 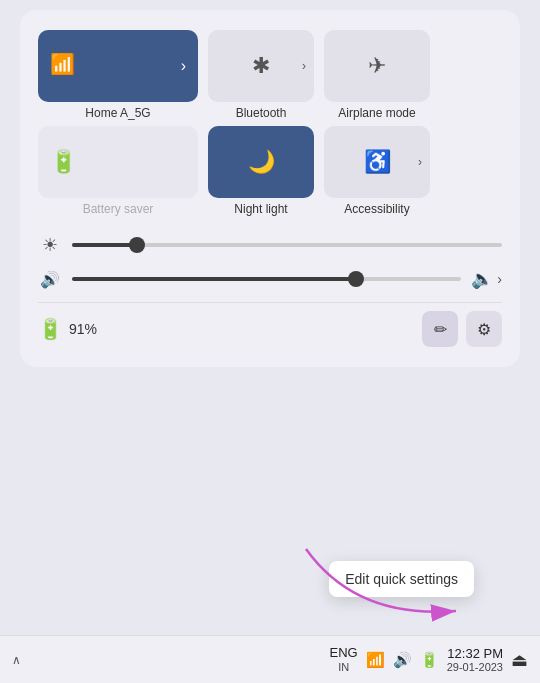 I want to click on taskbar-system-tray: ∧, so click(x=16, y=660).